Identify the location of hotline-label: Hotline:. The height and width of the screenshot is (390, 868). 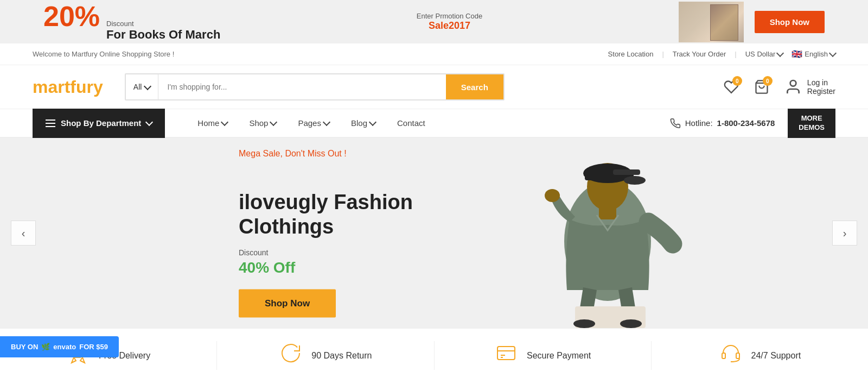
(699, 123).